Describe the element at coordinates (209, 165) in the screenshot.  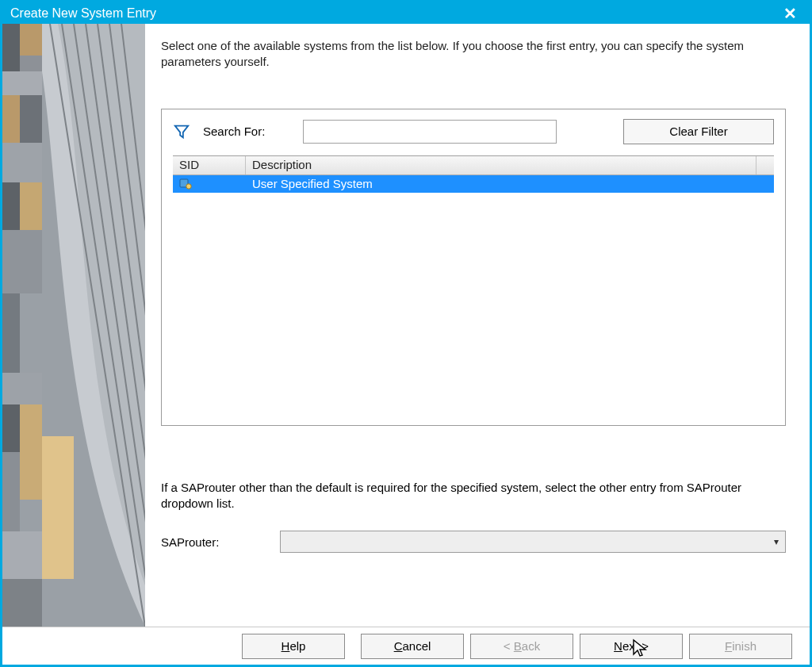
I see `column-header-sid: SID` at that location.